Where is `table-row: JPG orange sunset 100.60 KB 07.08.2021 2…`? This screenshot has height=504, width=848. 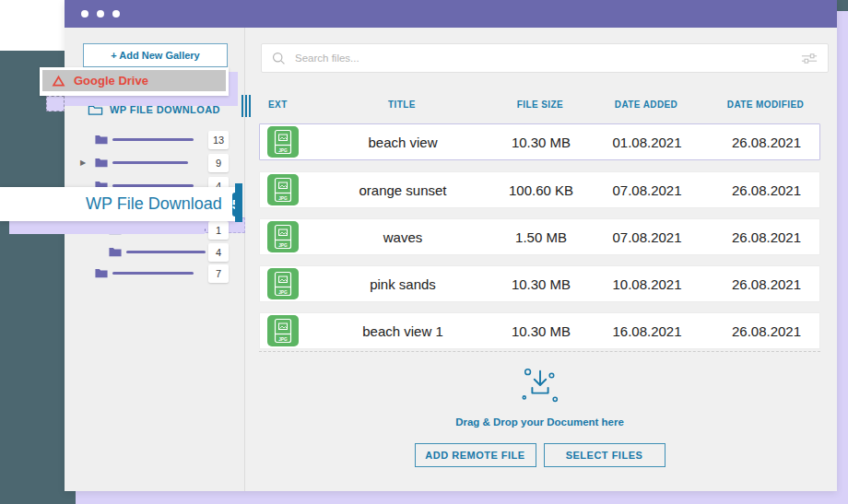 table-row: JPG orange sunset 100.60 KB 07.08.2021 2… is located at coordinates (540, 190).